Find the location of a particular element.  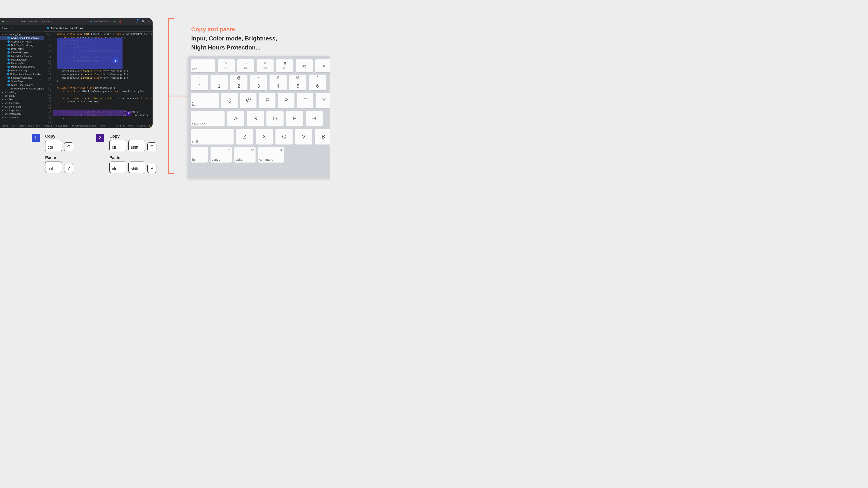

key-w: W is located at coordinates (248, 100).